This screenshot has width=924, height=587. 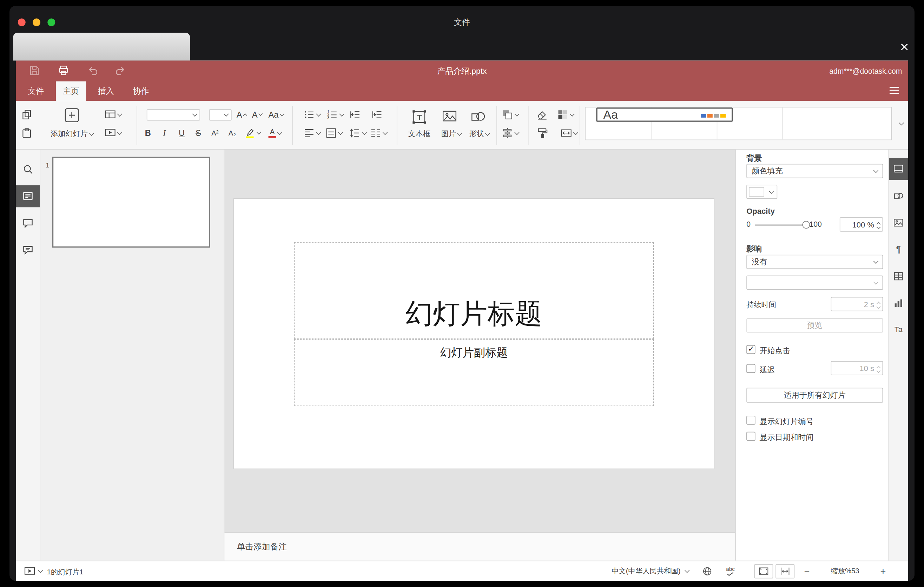 I want to click on effect-select: 没有, so click(x=815, y=262).